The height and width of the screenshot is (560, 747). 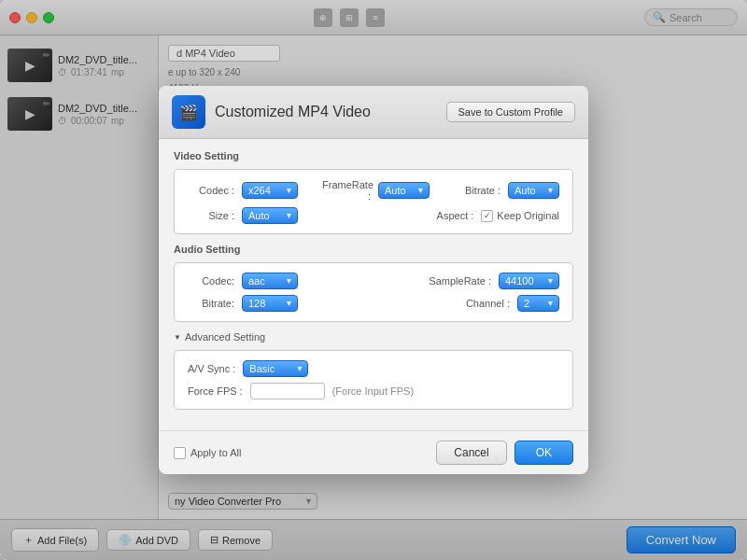 I want to click on advanced-settings-box: A/V Sync : Basic ▼ Force FPS : (Force In…, so click(x=374, y=380).